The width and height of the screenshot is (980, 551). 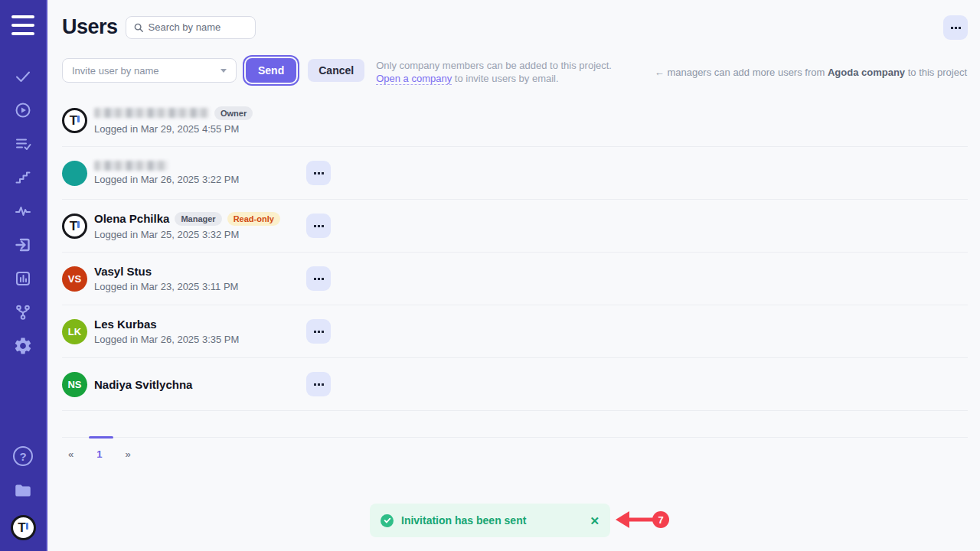 I want to click on search-input, so click(x=198, y=28).